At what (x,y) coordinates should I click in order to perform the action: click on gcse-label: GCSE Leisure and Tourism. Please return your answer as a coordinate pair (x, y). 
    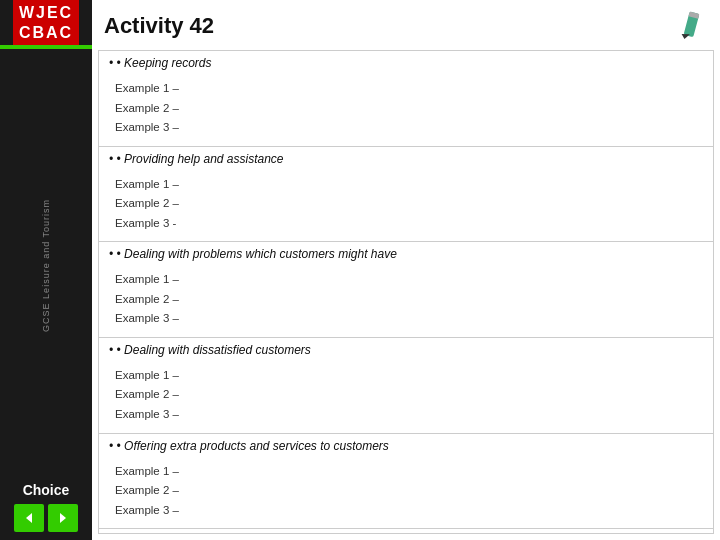
    Looking at the image, I should click on (46, 266).